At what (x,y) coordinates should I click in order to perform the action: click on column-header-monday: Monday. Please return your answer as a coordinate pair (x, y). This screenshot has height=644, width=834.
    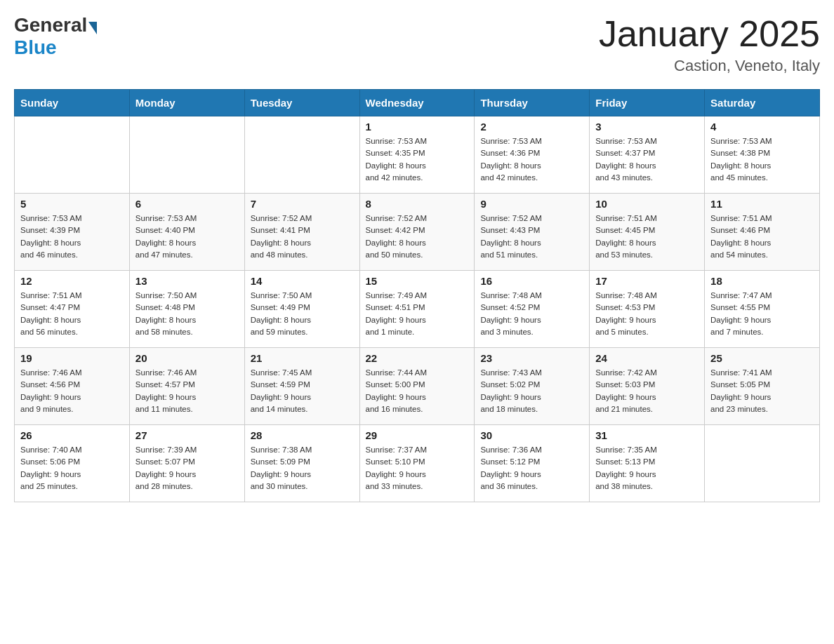
    Looking at the image, I should click on (187, 103).